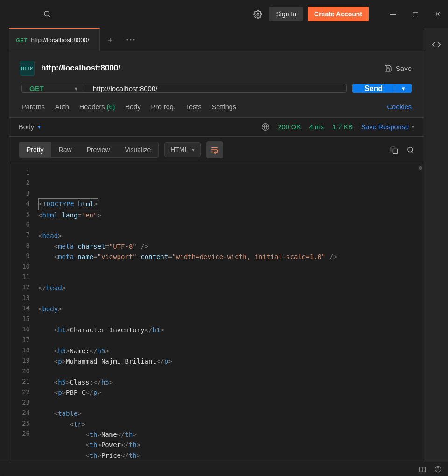 The image size is (448, 476). What do you see at coordinates (97, 107) in the screenshot?
I see `tab-headers: Headers (6)` at bounding box center [97, 107].